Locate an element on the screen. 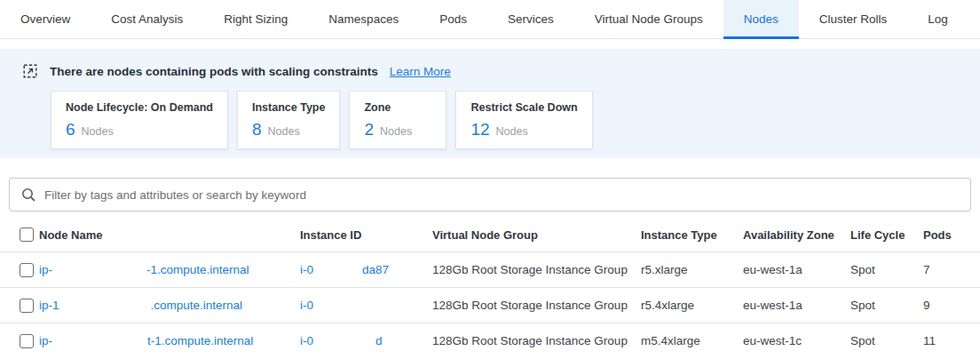  instance-id-link: i-0da87 is located at coordinates (344, 270).